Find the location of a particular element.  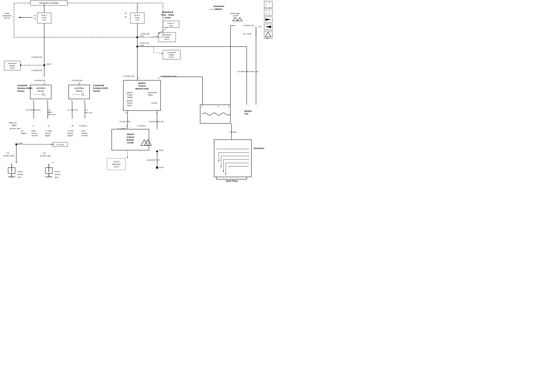

pin31-label: 31 is located at coordinates (49, 126).